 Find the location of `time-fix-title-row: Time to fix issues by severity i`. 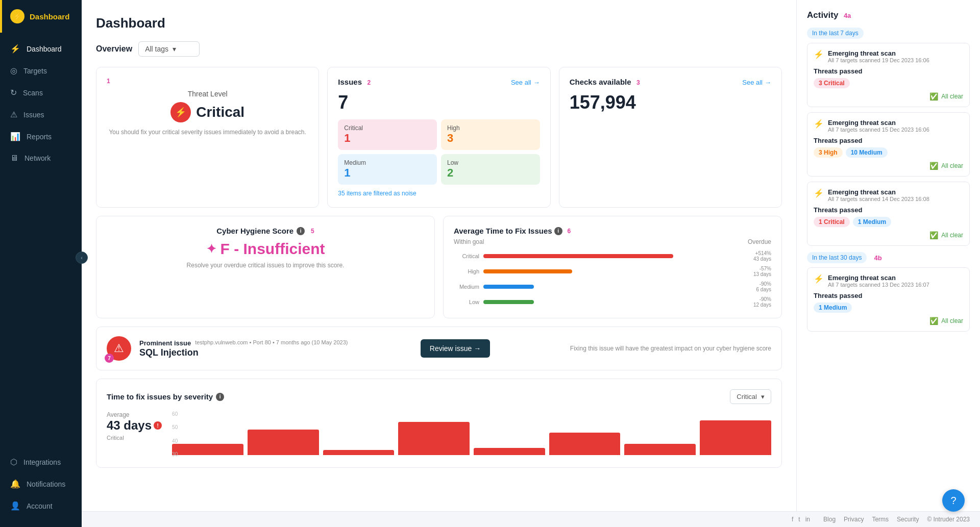

time-fix-title-row: Time to fix issues by severity i is located at coordinates (165, 397).